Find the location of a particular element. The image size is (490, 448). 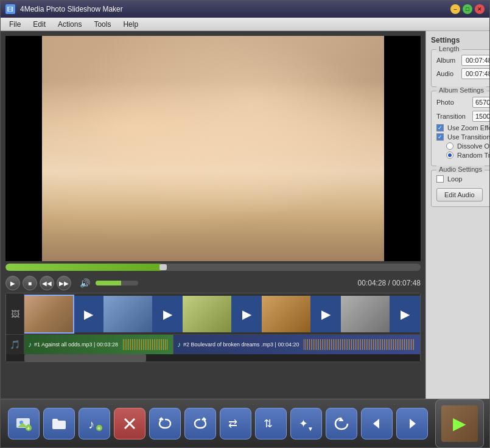

audio-length-label: Audio is located at coordinates (447, 74).